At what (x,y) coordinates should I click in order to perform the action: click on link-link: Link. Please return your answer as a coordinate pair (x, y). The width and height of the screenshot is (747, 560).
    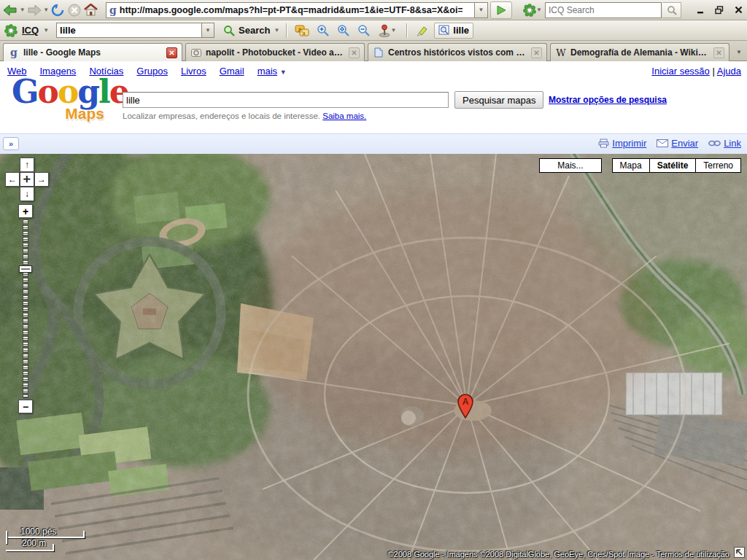
    Looking at the image, I should click on (732, 143).